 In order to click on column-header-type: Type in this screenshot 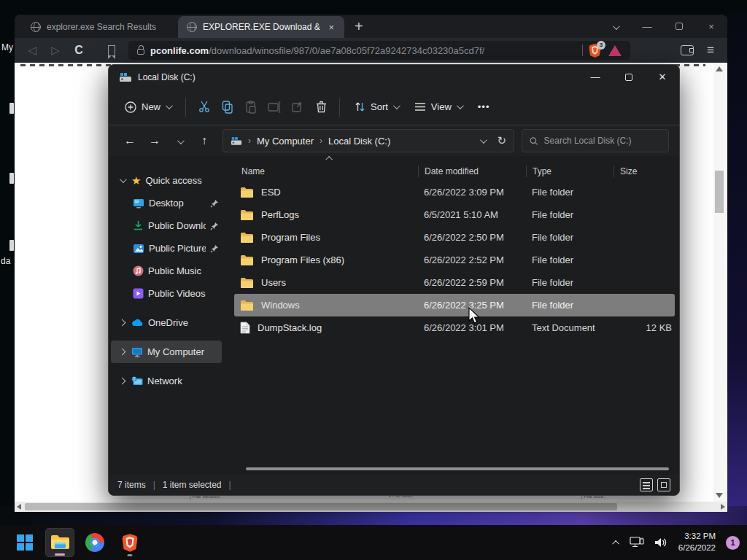, I will do `click(570, 171)`.